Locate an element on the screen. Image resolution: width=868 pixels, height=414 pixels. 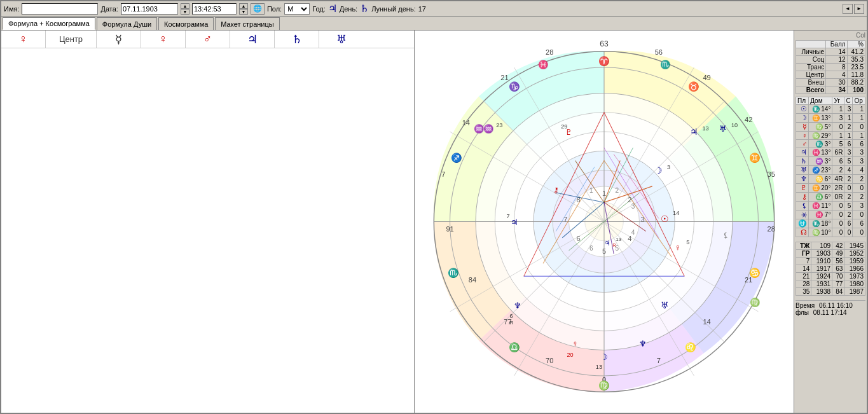
lunar-label: Лунный день: is located at coordinates (394, 9).